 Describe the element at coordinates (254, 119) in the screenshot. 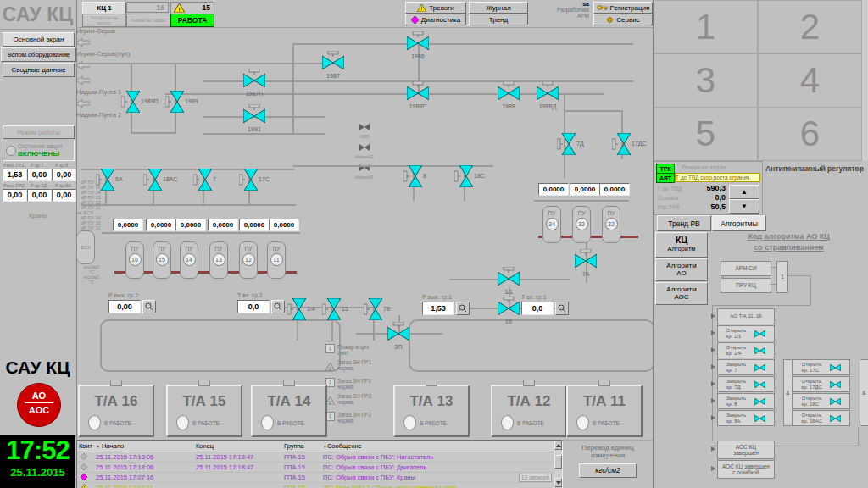

I see `valve-1991: 1991` at that location.